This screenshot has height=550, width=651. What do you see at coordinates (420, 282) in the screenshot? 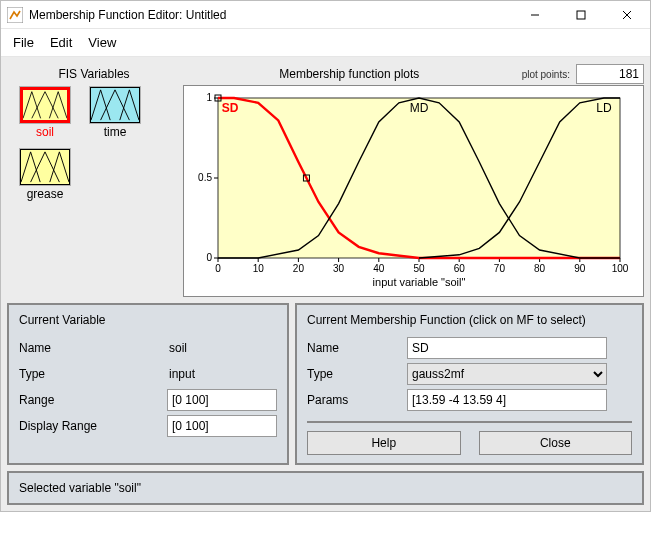
I see `svg-text: input variable "soil"` at bounding box center [420, 282].